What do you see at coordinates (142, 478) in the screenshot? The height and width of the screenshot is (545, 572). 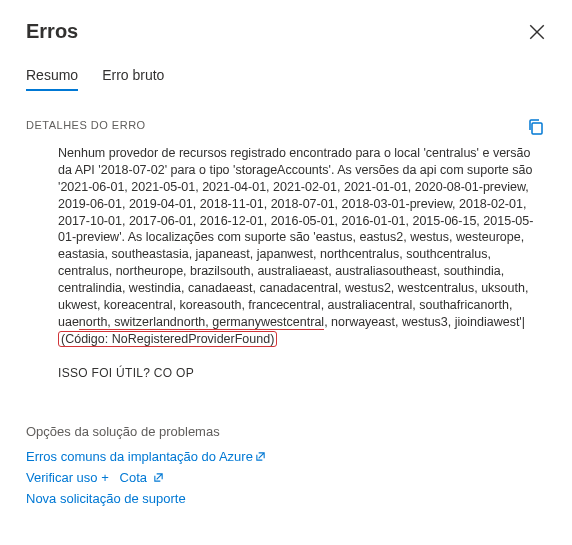 I see `link-quota: Cota` at bounding box center [142, 478].